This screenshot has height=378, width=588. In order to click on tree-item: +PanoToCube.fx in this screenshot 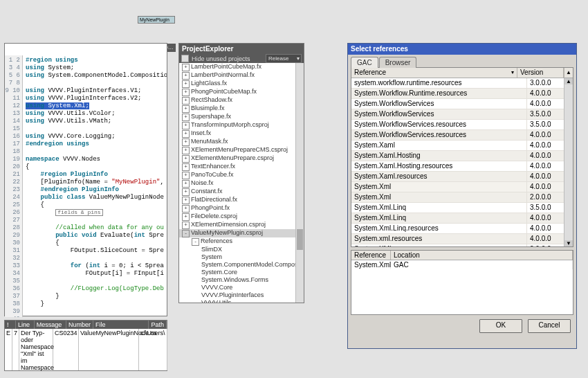, I will do `click(241, 175)`.